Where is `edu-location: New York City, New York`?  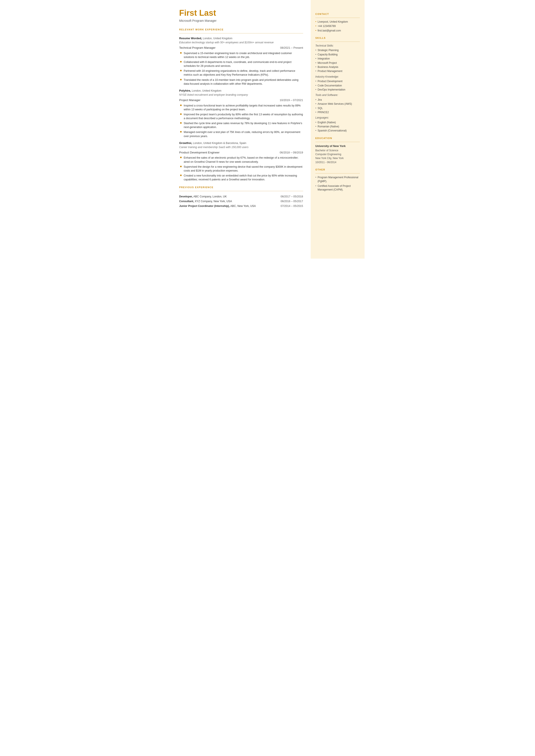 edu-location: New York City, New York is located at coordinates (338, 158).